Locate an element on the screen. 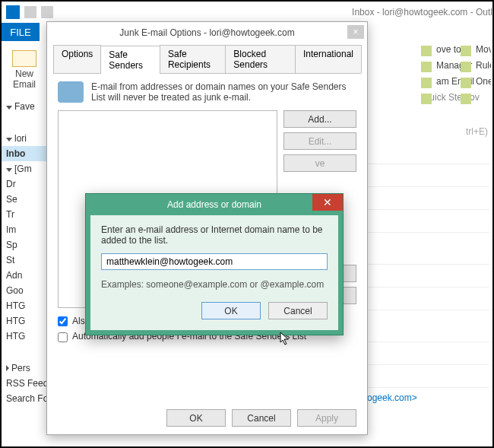 Image resolution: width=494 pixels, height=448 pixels. dialog-title-bar: Junk E-mail Options - lori@howtogeek.com… is located at coordinates (207, 33).